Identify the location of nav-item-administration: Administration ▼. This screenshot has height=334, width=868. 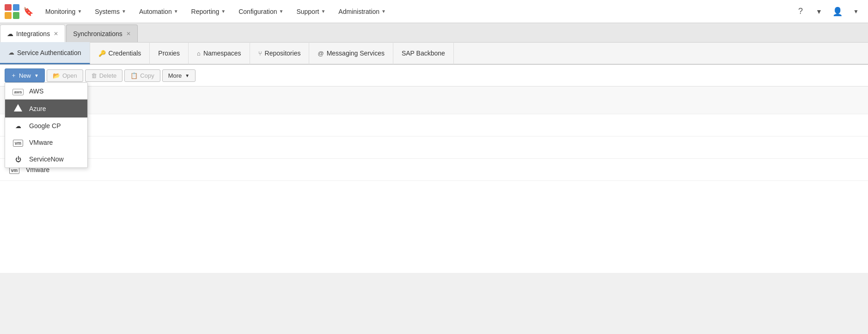
(362, 12).